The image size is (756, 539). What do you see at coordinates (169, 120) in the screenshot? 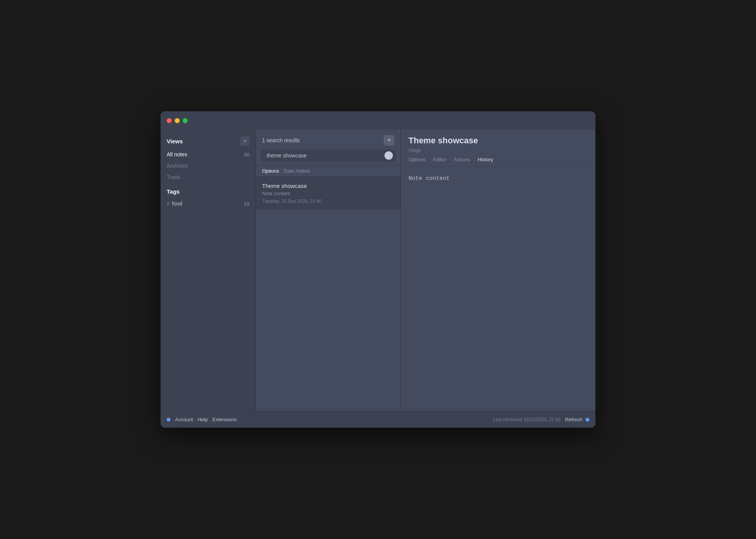
I see `close-button` at bounding box center [169, 120].